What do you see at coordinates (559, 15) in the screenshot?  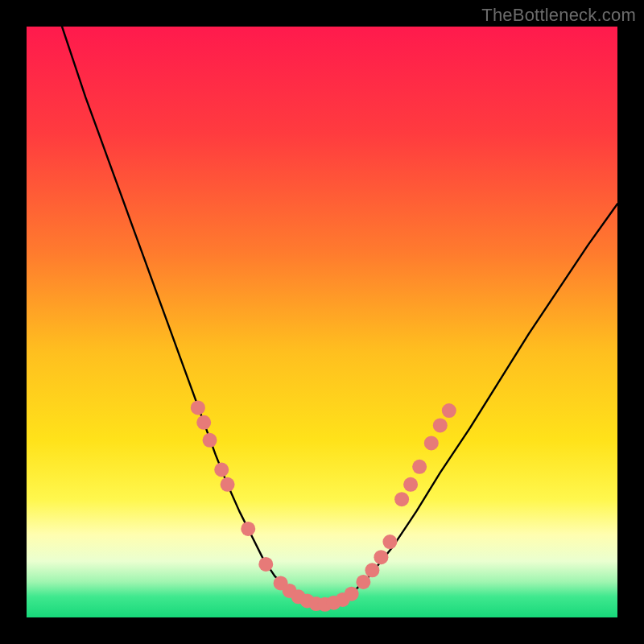 I see `watermark-label: TheBottleneck.com` at bounding box center [559, 15].